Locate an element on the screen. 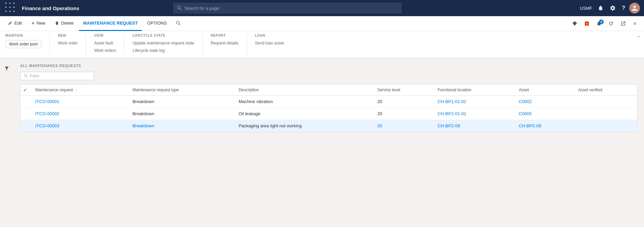  row-request-id: ITCO-00001 is located at coordinates (80, 102).